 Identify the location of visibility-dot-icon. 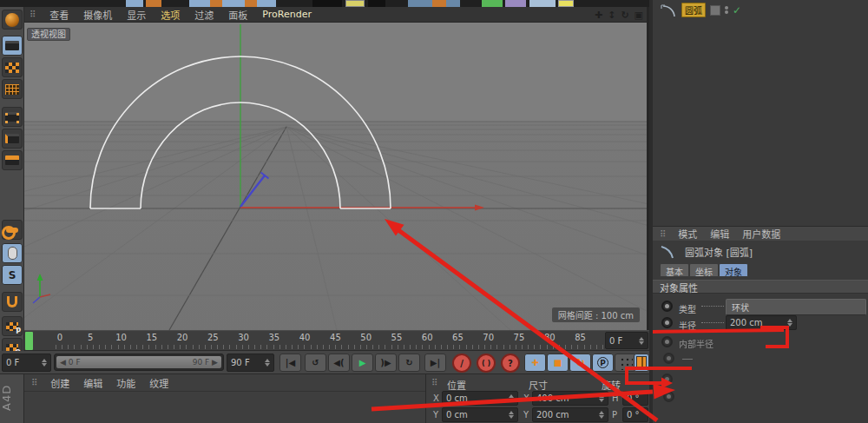
(727, 8).